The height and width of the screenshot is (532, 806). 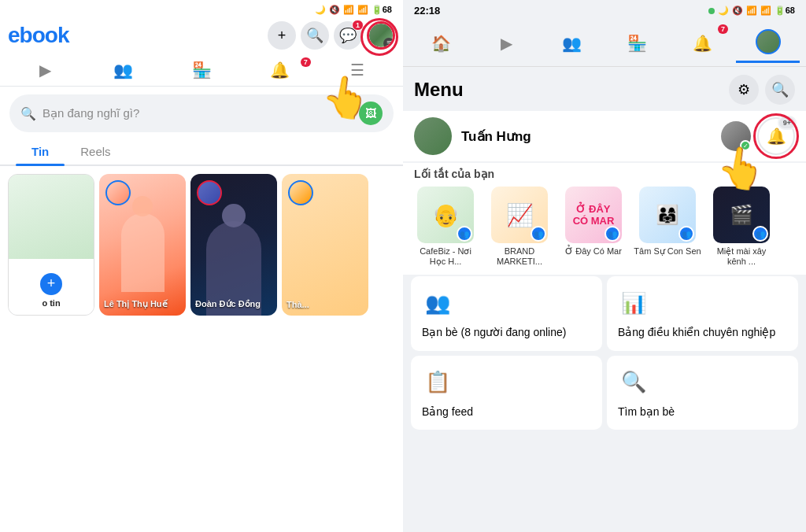 I want to click on photo-upload-button: 🖼, so click(x=371, y=113).